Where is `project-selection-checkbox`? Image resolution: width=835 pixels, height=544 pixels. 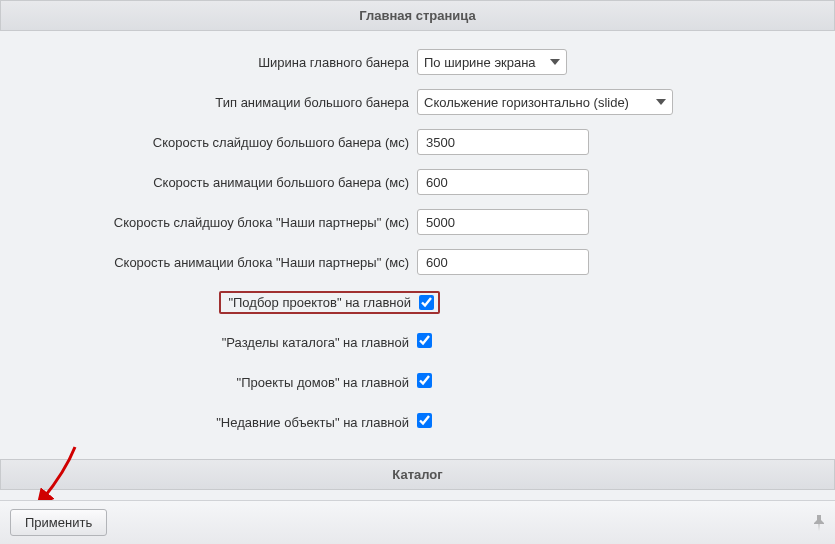 project-selection-checkbox is located at coordinates (426, 302).